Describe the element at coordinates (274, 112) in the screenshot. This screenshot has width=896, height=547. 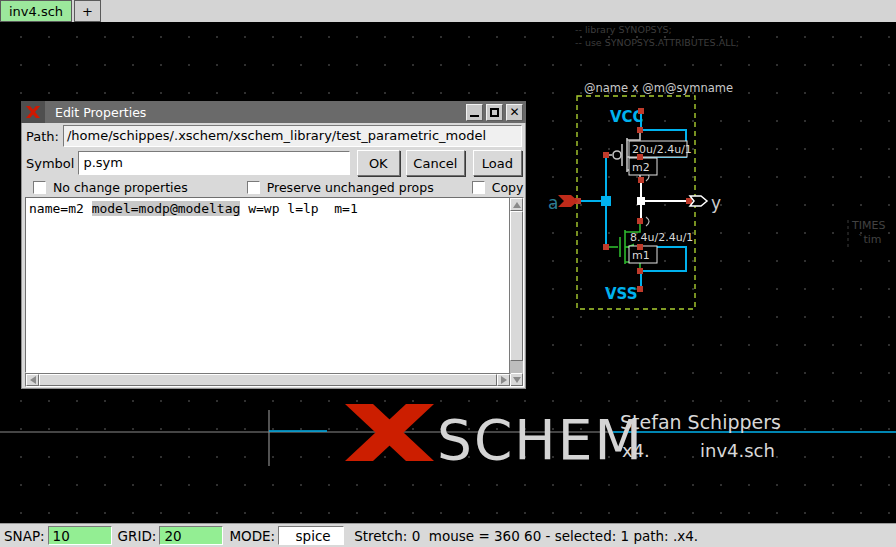
I see `dialog-titlebar: Edit Properties ✕` at that location.